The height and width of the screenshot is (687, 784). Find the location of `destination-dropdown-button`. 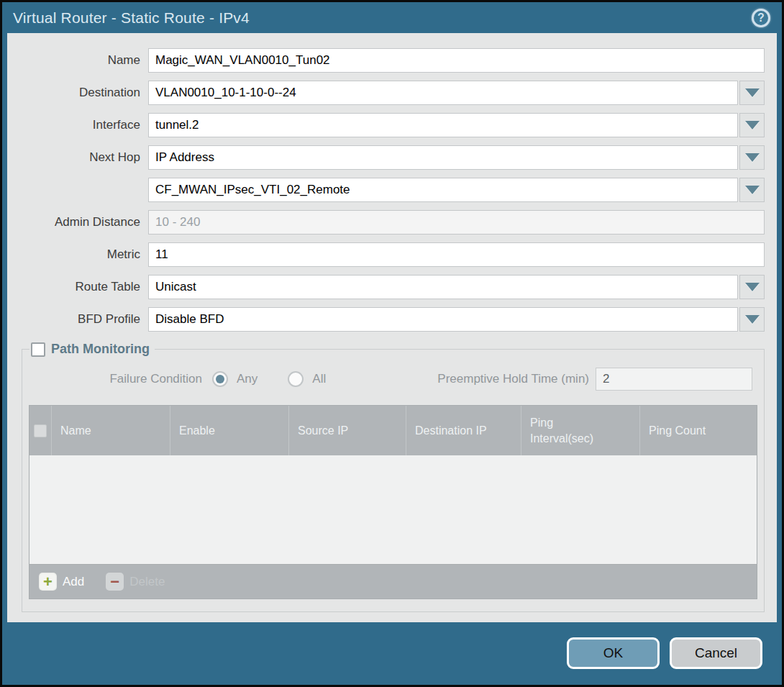

destination-dropdown-button is located at coordinates (752, 93).